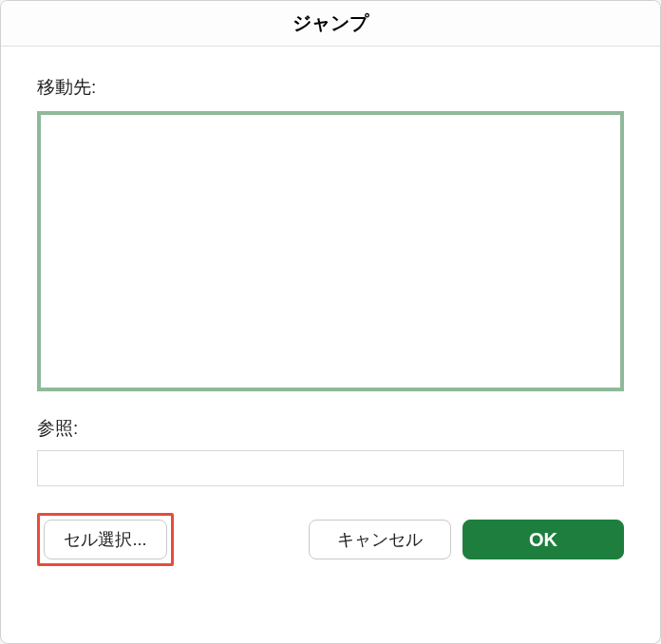  What do you see at coordinates (380, 540) in the screenshot?
I see `cancel-button: キャンセル` at bounding box center [380, 540].